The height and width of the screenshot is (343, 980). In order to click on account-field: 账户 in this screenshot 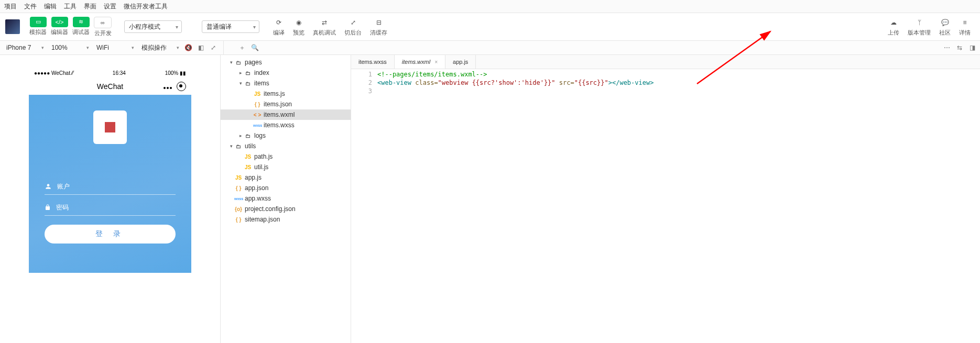, I will do `click(110, 186)`.